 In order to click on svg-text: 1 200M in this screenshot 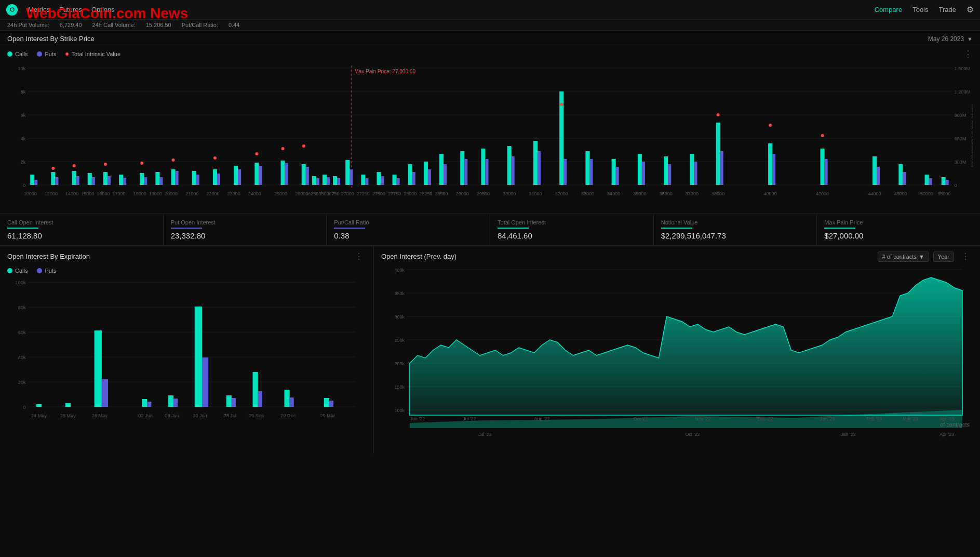, I will do `click(962, 92)`.